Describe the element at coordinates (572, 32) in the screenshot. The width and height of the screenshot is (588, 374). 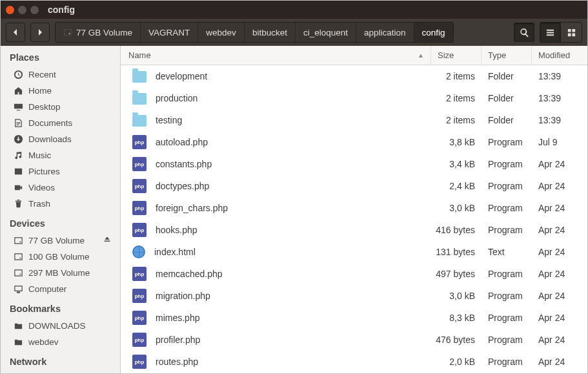
I see `grid-icon` at that location.